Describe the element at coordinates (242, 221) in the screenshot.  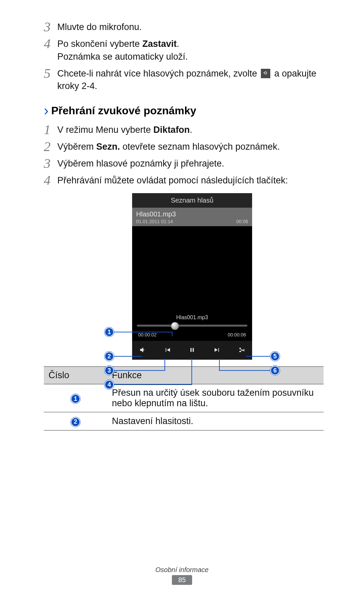
I see `phone-item-duration: 00:06` at that location.